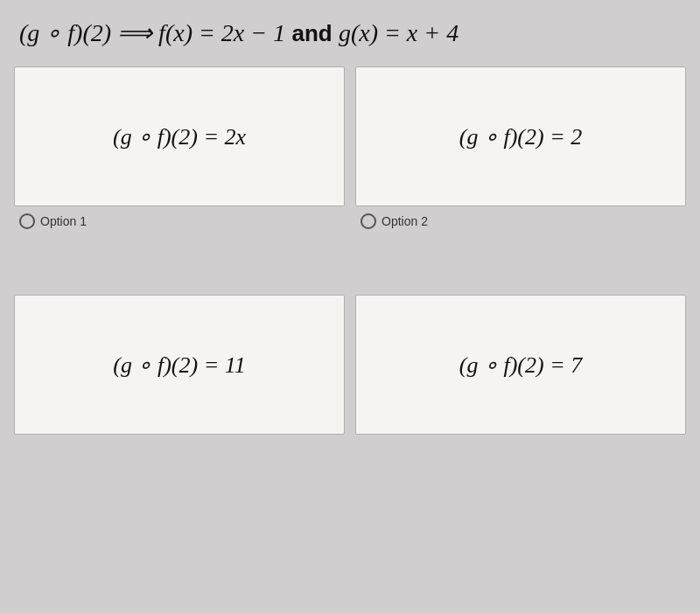 This screenshot has width=700, height=613. Describe the element at coordinates (312, 33) in the screenshot. I see `header-and: and` at that location.